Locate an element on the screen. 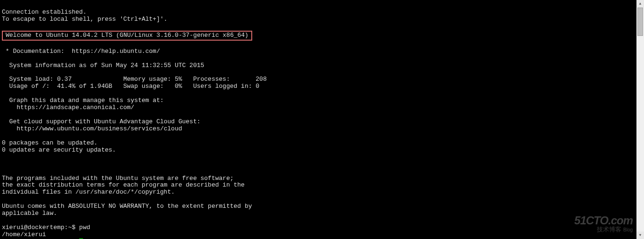 This screenshot has height=239, width=644. terminal-line: the exact distribution terms for each pr… is located at coordinates (124, 185).